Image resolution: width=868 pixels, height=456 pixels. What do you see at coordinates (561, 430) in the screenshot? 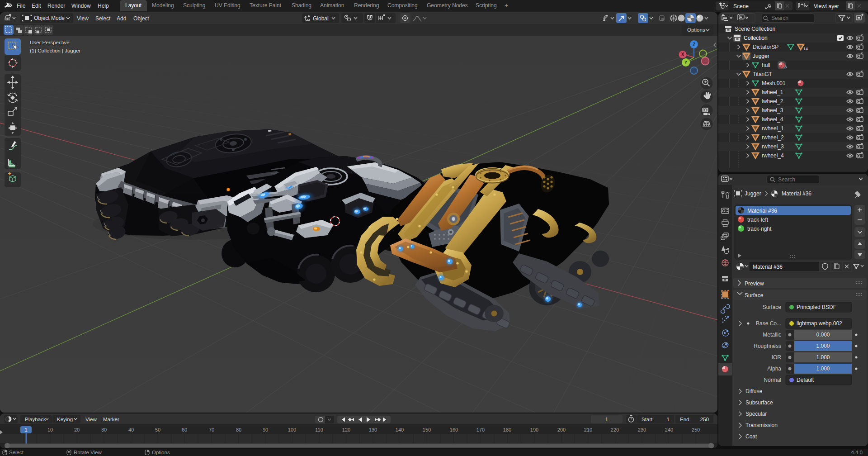
I see `svg-text: 200` at bounding box center [561, 430].